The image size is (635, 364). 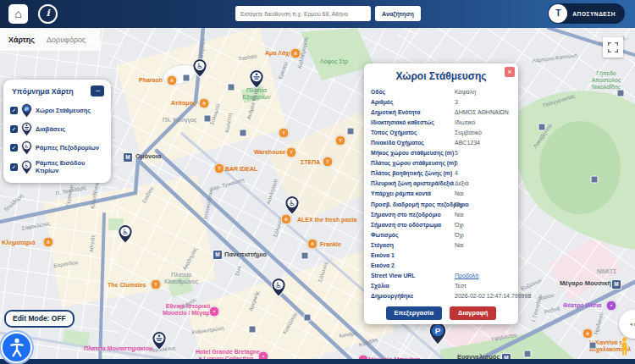 What do you see at coordinates (441, 245) in the screenshot?
I see `popup-field-row: ΣτέγασηΝαι` at bounding box center [441, 245].